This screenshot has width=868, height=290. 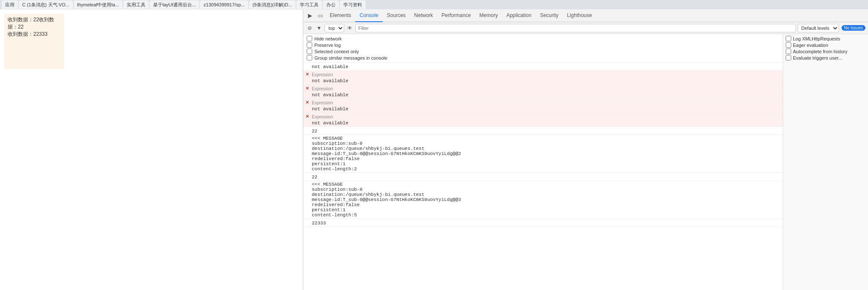 What do you see at coordinates (576, 28) in the screenshot?
I see `filter-input` at bounding box center [576, 28].